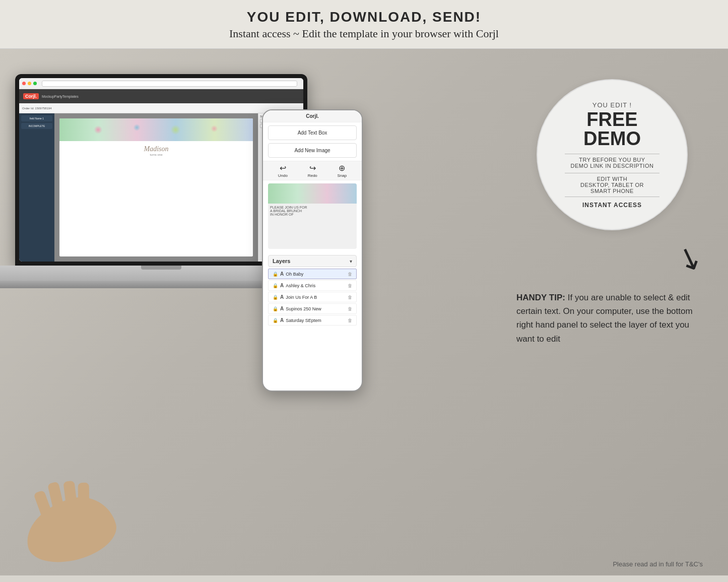 The image size is (728, 582). Describe the element at coordinates (312, 175) in the screenshot. I see `redo-label: Redo` at that location.